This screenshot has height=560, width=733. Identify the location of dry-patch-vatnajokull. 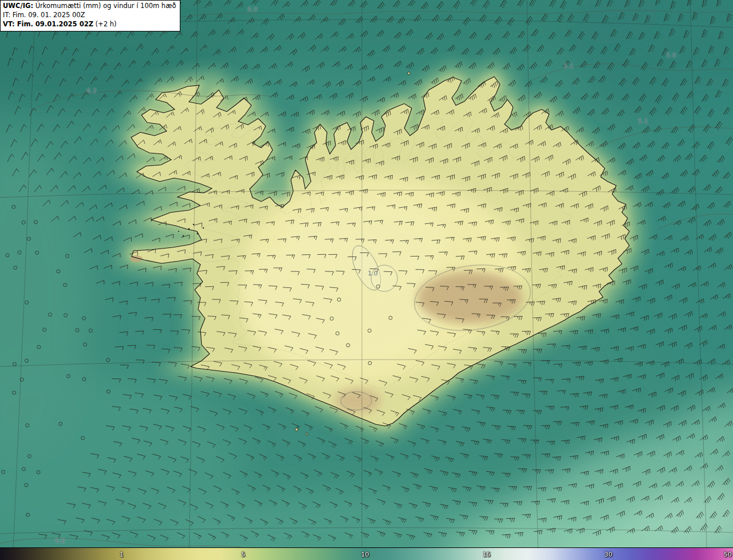
(470, 298).